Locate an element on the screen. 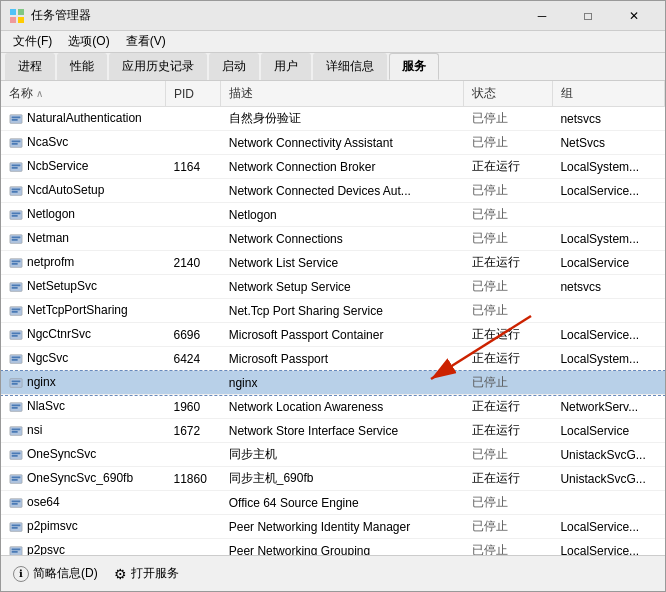 This screenshot has width=666, height=592. table-row: NetmanNetwork Connections已停止LocalSystem.… is located at coordinates (333, 239).